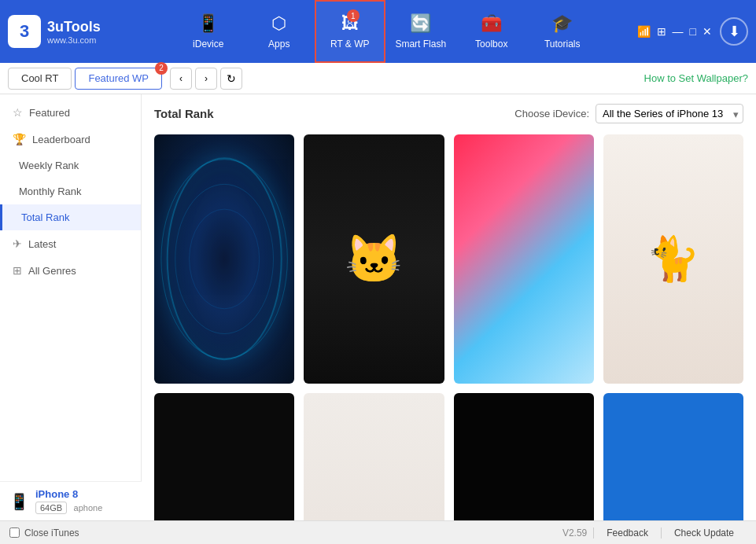  What do you see at coordinates (734, 31) in the screenshot?
I see `download-button: ⬇` at bounding box center [734, 31].